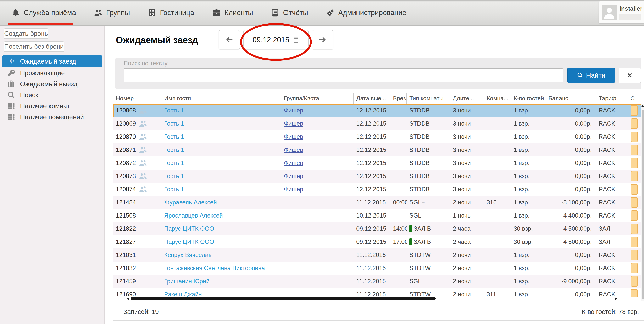  Describe the element at coordinates (34, 47) in the screenshot. I see `sidebar-button-2: Поселить без брони` at that location.